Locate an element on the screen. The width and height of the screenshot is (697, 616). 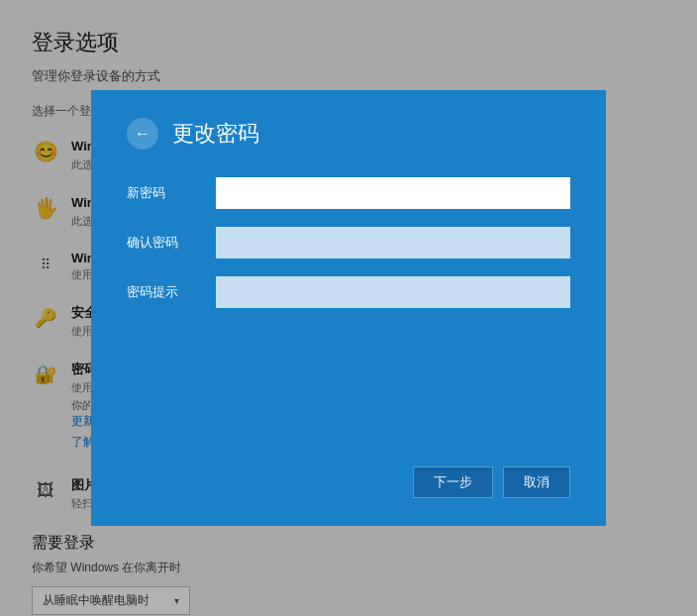
dialog-header: ← 更改密码 is located at coordinates (348, 134).